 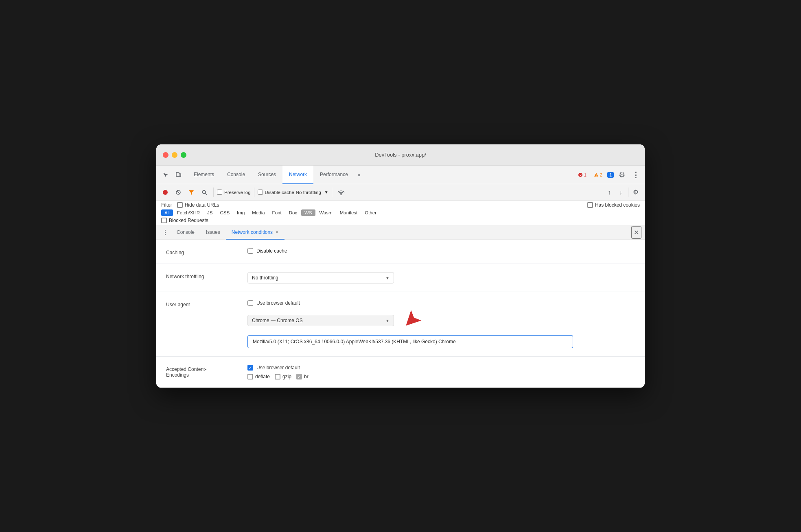 What do you see at coordinates (184, 155) in the screenshot?
I see `maximize-button` at bounding box center [184, 155].